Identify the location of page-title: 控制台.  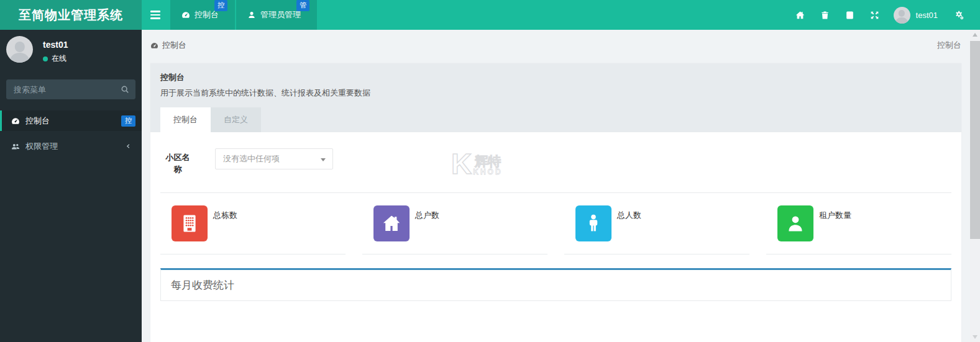
(556, 78).